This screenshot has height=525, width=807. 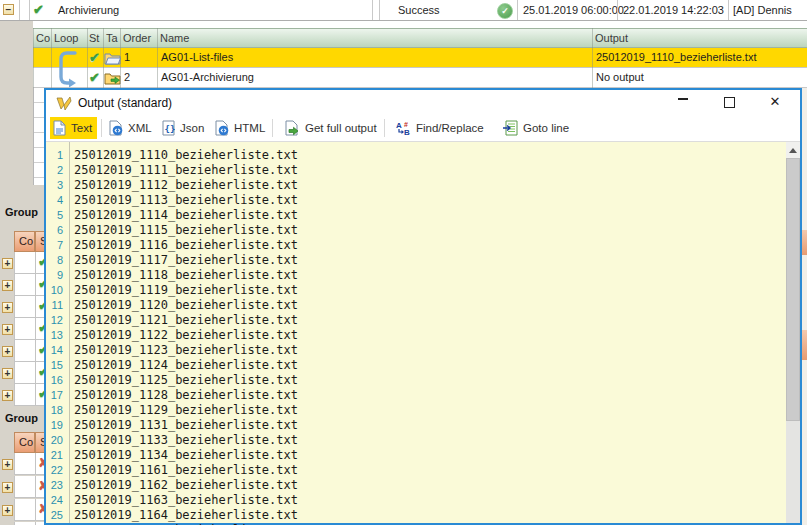 I want to click on output-line: 2425012019_1163_bezieherliste.txt, so click(x=406, y=500).